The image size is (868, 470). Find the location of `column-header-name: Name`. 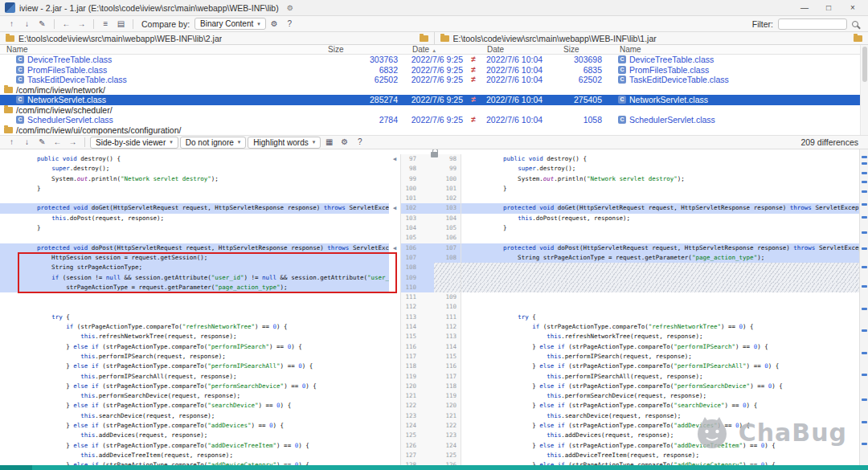

column-header-name: Name is located at coordinates (161, 50).